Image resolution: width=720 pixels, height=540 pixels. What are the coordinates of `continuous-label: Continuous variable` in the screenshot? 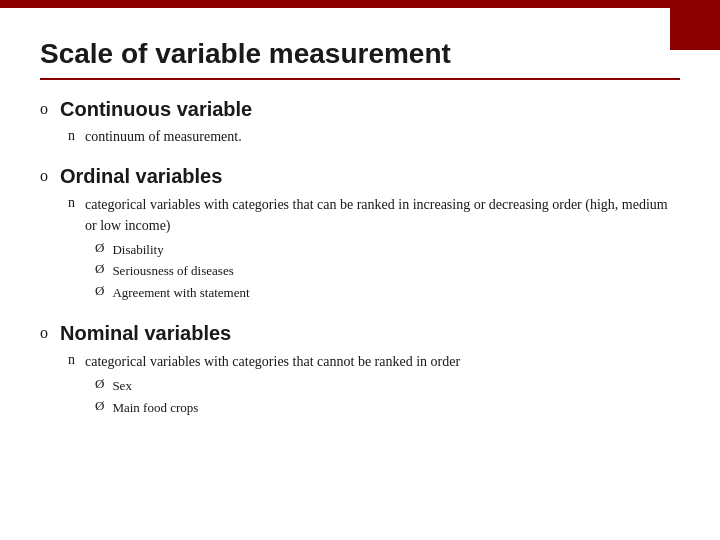 It's located at (370, 110).